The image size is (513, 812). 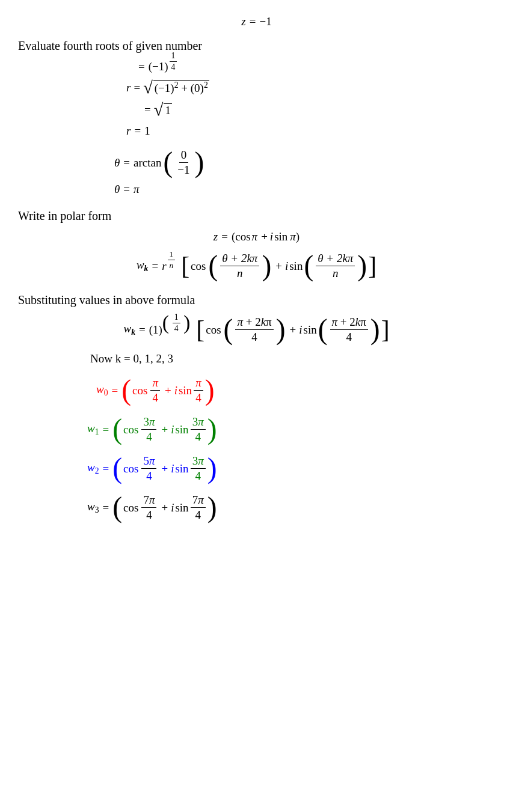 I want to click on sqrt-one: √ 1, so click(x=163, y=110).